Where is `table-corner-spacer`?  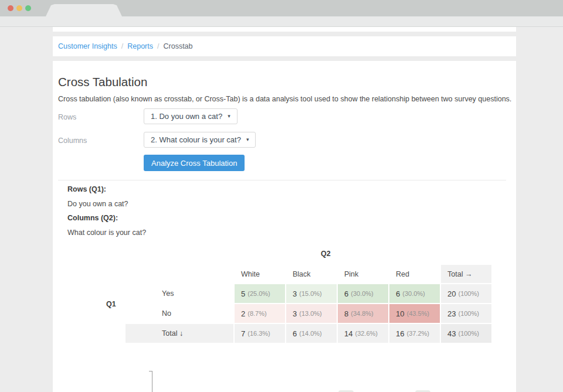
table-corner-spacer is located at coordinates (179, 274).